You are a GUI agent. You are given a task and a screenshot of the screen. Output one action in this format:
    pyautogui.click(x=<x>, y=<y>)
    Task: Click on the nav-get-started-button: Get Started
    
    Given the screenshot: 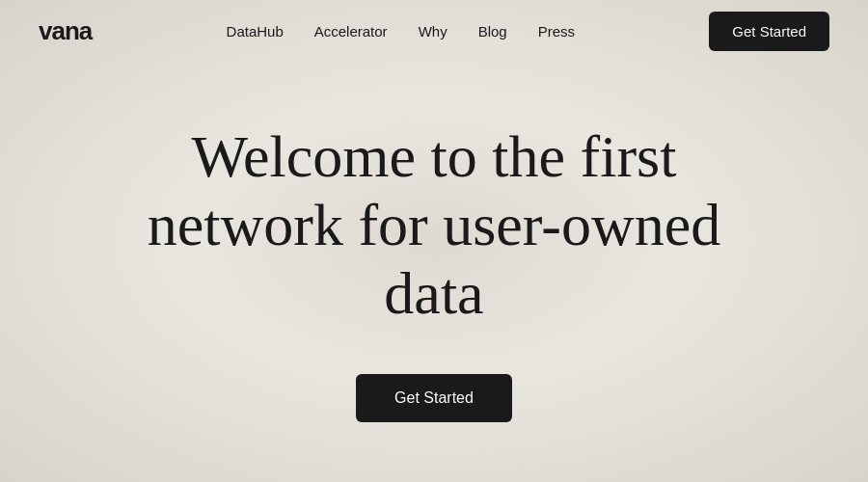 What is the action you would take?
    pyautogui.click(x=770, y=31)
    